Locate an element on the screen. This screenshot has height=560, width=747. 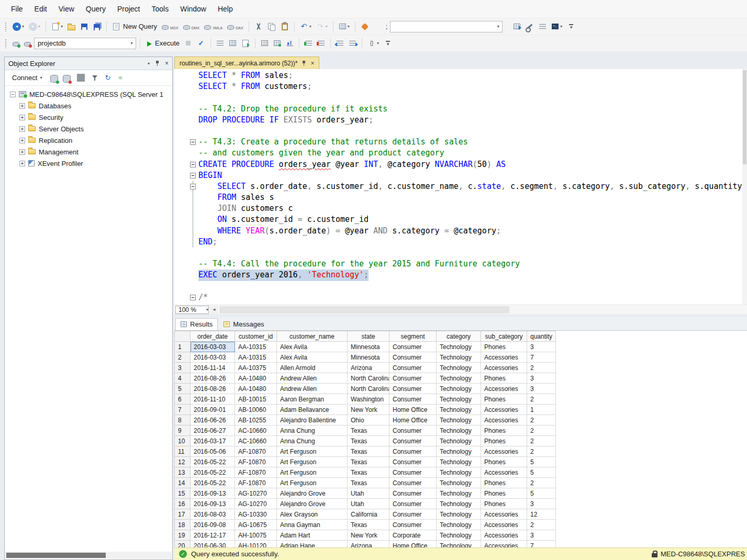
cut-button is located at coordinates (259, 27).